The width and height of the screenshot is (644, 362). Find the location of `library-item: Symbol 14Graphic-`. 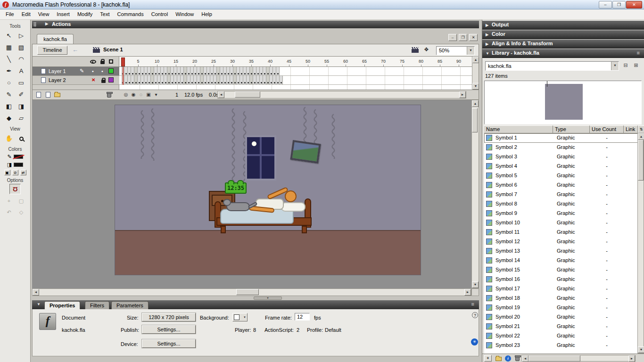

library-item: Symbol 14Graphic- is located at coordinates (561, 261).